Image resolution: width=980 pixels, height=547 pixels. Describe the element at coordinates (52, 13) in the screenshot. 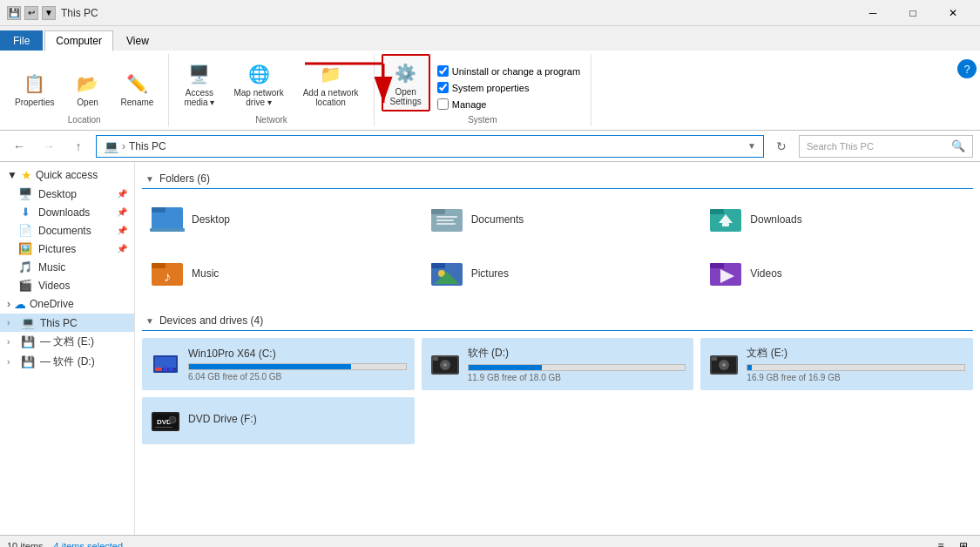

I see `title-bar-left: 💾 ↩ ▼ This PC` at that location.